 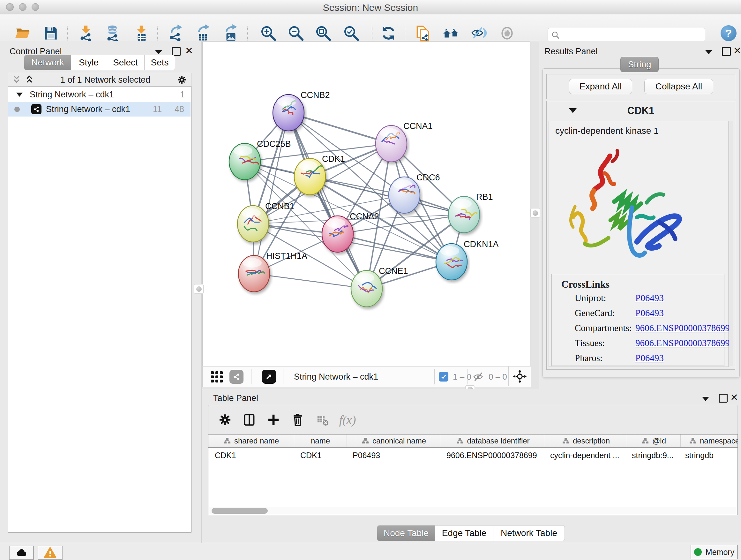 I want to click on help-button: ?, so click(x=729, y=33).